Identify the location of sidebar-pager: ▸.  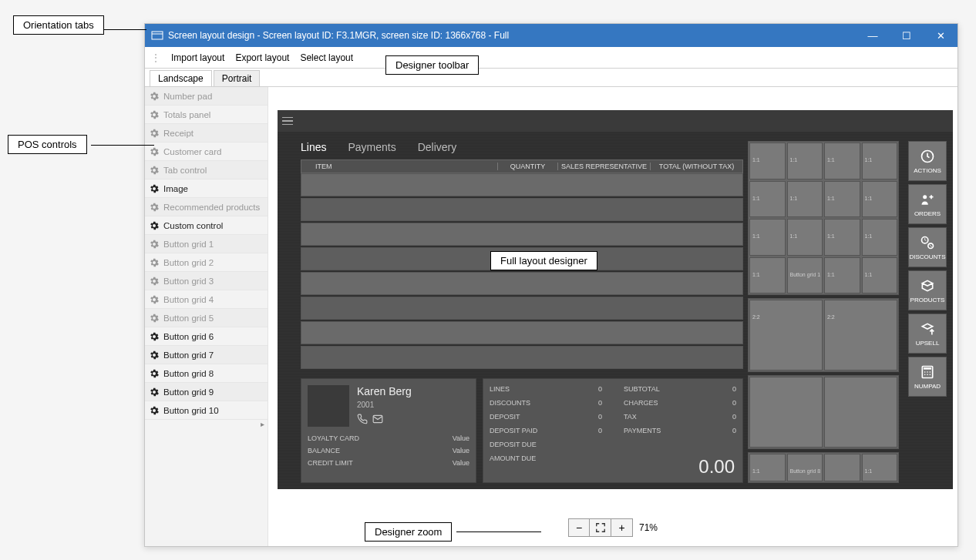
(207, 425).